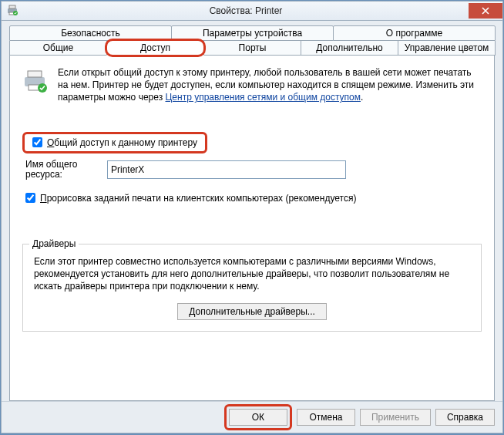 This screenshot has width=504, height=435. I want to click on window-title: Свойства: Printer, so click(246, 11).